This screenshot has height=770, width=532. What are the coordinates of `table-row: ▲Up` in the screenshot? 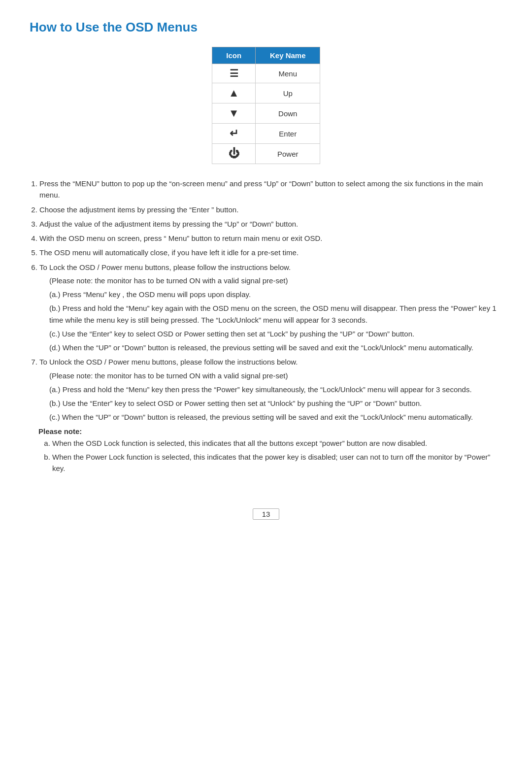 It's located at (266, 94).